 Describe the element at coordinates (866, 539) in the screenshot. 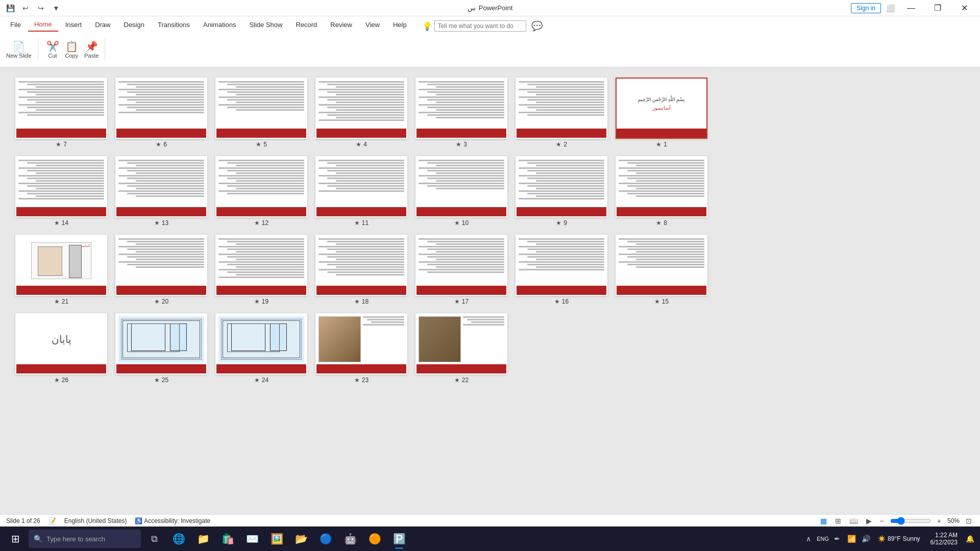

I see `volume-icon: 🔊` at that location.